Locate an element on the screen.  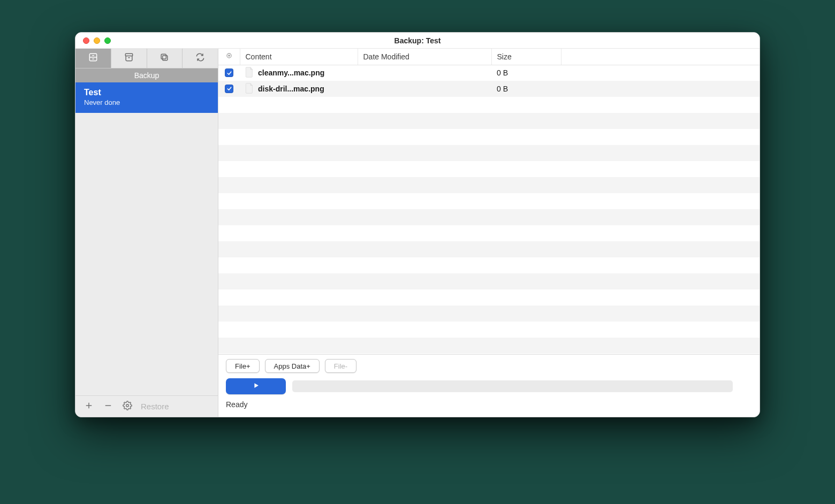
traffic-lights is located at coordinates (93, 41).